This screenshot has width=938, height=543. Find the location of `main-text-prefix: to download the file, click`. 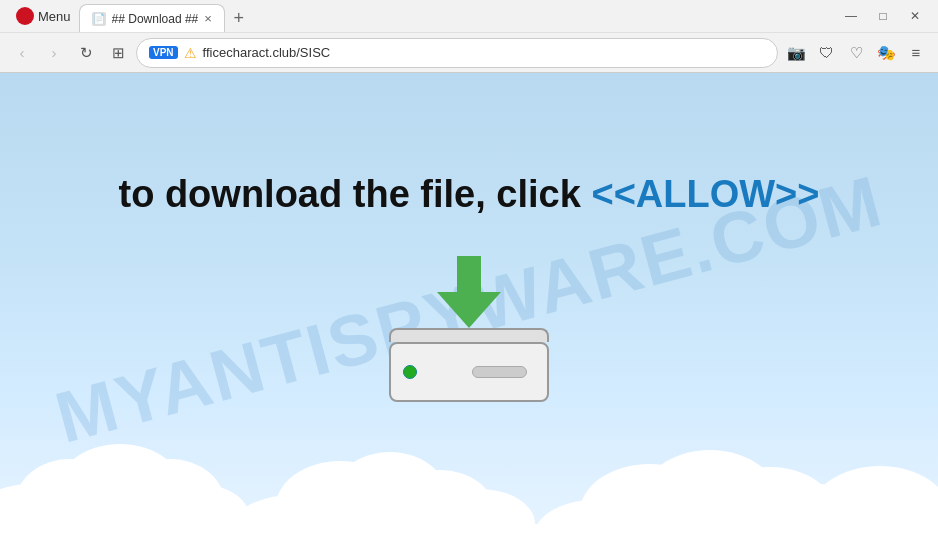

main-text-prefix: to download the file, click is located at coordinates (354, 194).